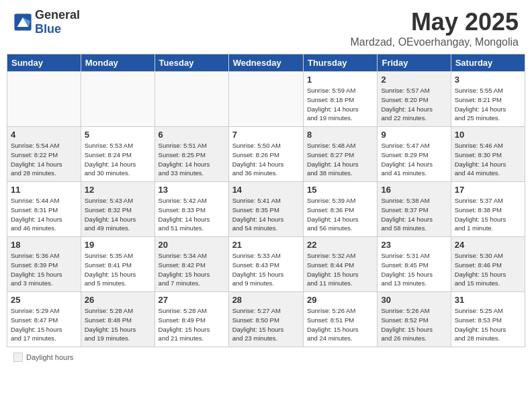  Describe the element at coordinates (44, 134) in the screenshot. I see `day-number: 4` at that location.